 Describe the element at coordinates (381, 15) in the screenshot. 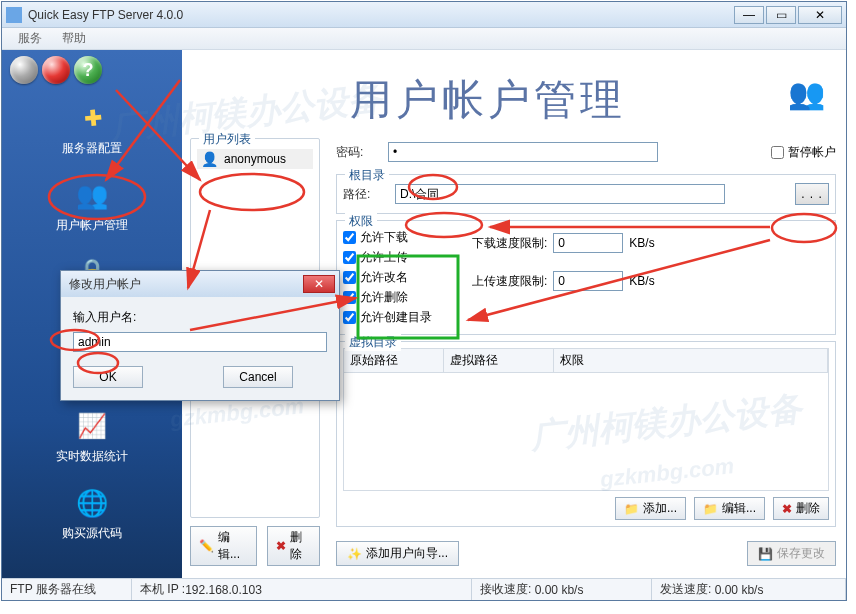

I see `window-title: Quick Easy FTP Server 4.0.0` at that location.